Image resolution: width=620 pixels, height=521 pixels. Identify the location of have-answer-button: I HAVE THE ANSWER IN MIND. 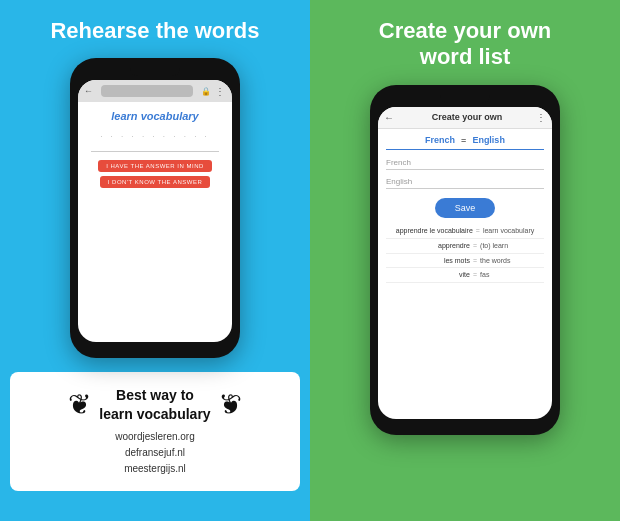
(155, 166).